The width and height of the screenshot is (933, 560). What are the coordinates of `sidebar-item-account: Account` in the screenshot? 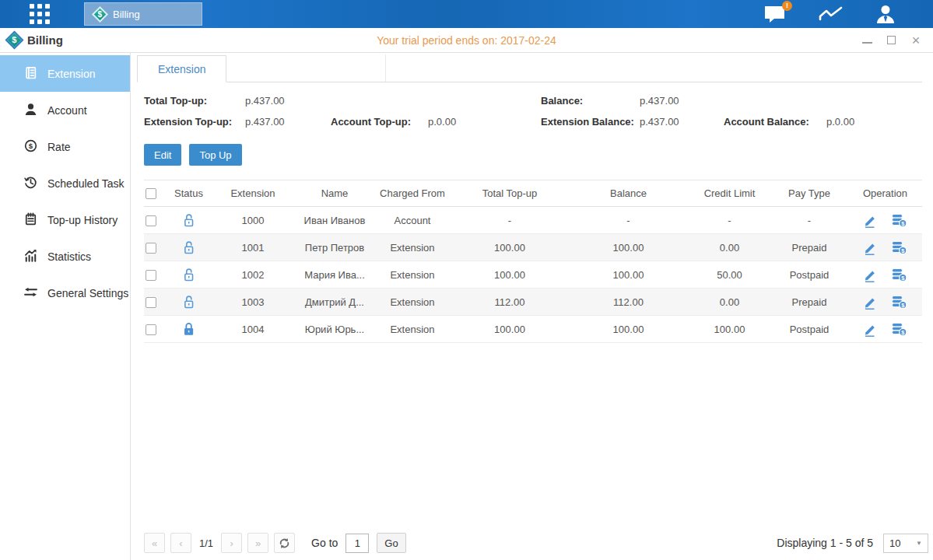 It's located at (65, 110).